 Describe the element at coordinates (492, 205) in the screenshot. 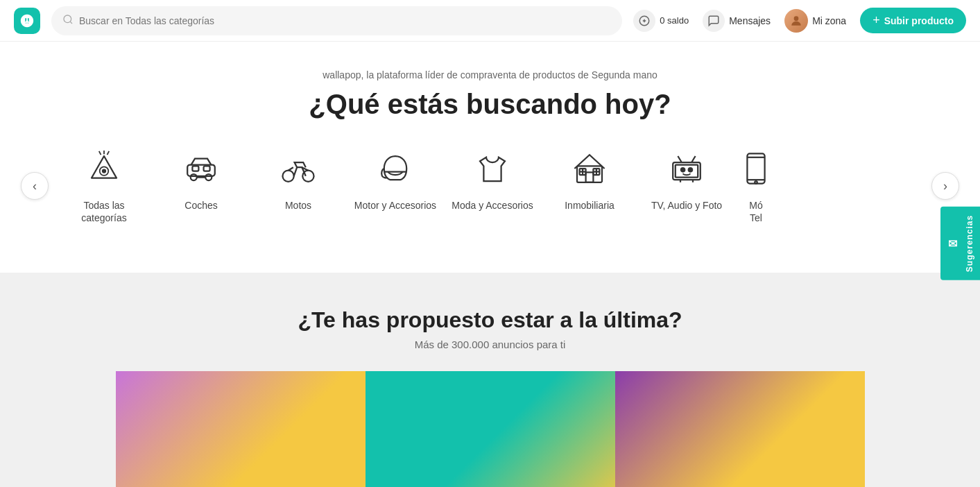

I see `category-label-moda: Moda y Accesorios` at that location.